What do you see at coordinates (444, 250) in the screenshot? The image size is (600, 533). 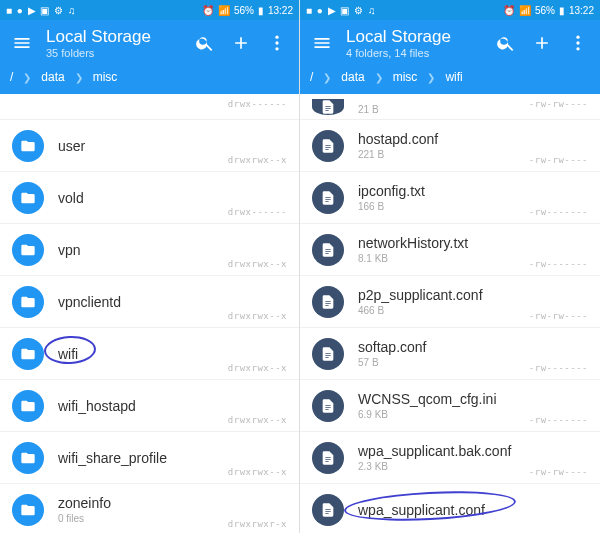 I see `row-text: networkHistory.txt8.1 KB` at bounding box center [444, 250].